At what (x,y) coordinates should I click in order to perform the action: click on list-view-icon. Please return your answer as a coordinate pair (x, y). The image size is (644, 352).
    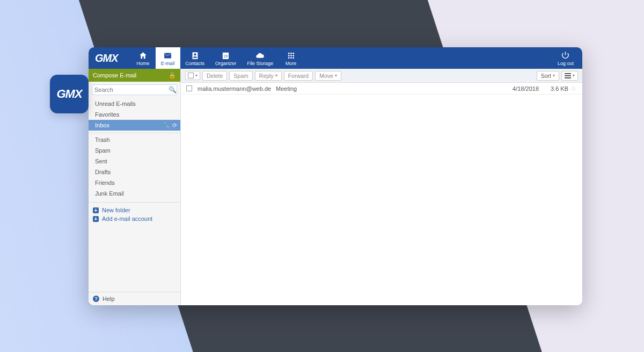
    Looking at the image, I should click on (568, 76).